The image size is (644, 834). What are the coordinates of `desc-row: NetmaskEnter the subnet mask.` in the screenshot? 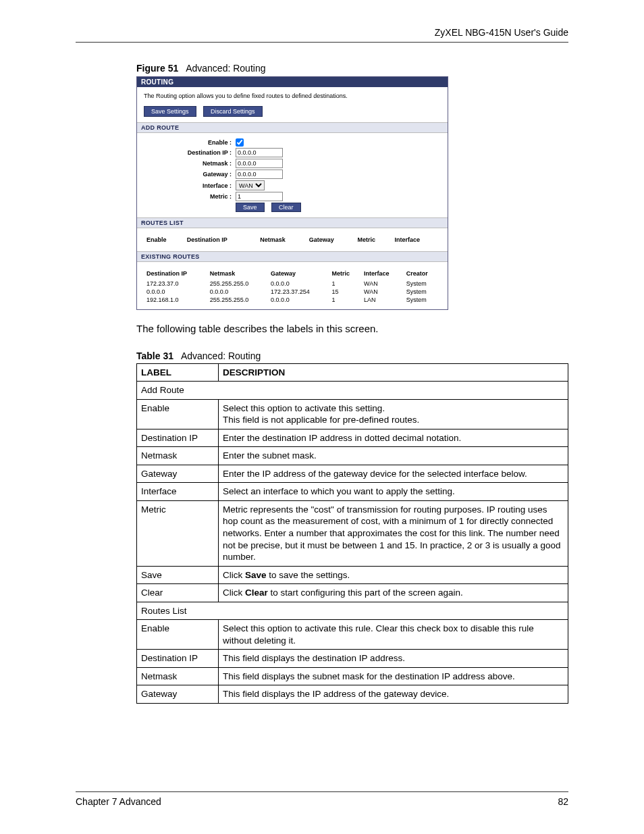 It's located at (352, 457).